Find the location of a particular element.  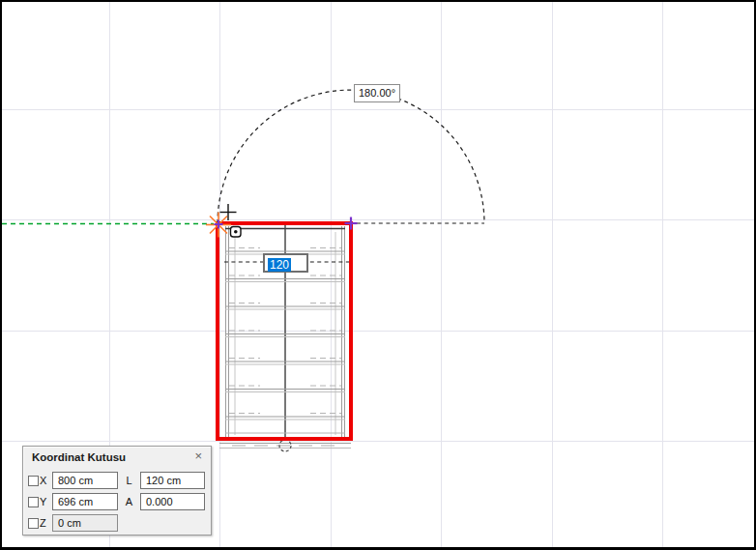

coordinate-box-palette: Koordinat Kutusu × X 800 cm L 120 cm Y 6… is located at coordinates (117, 491).